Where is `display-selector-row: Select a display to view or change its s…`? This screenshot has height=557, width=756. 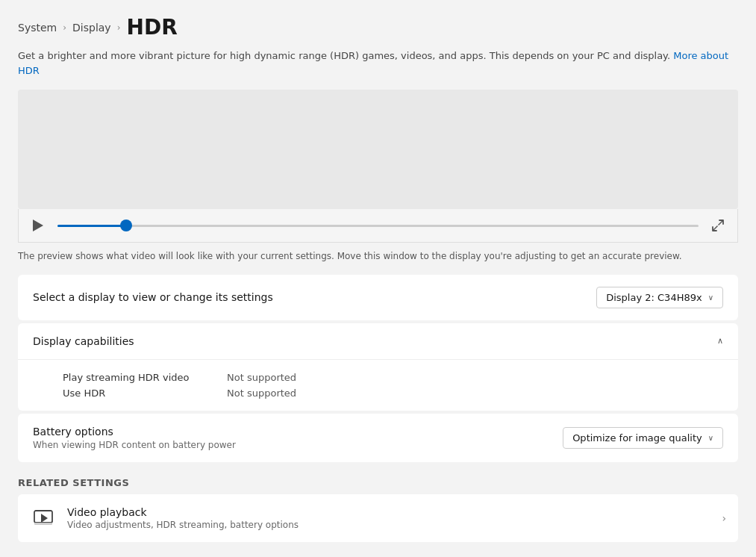 display-selector-row: Select a display to view or change its s… is located at coordinates (378, 297).